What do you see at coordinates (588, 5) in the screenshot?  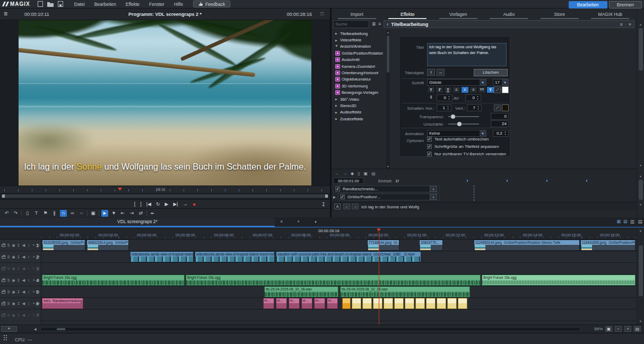 I see `mode-edit-button: Bearbeiten` at bounding box center [588, 5].